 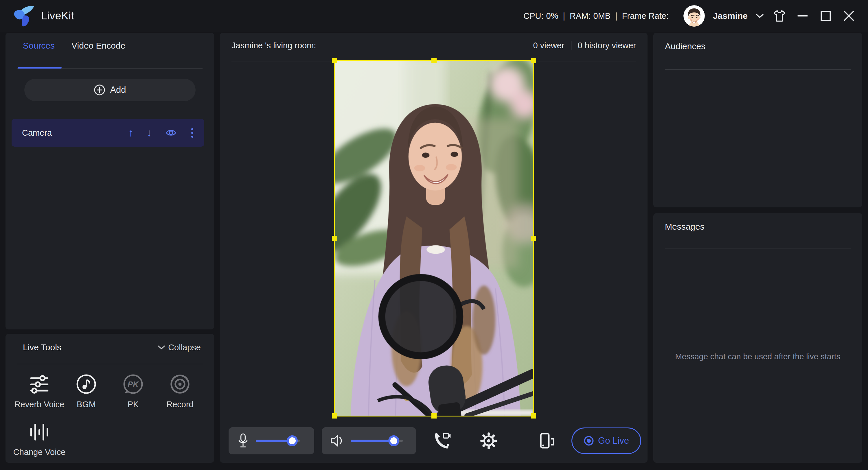 What do you see at coordinates (534, 239) in the screenshot?
I see `resize-handle-middle-right` at bounding box center [534, 239].